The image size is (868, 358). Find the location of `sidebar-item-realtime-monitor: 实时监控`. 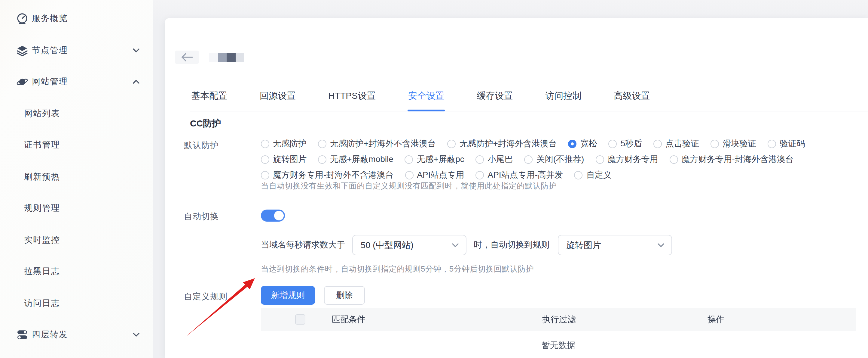

sidebar-item-realtime-monitor: 实时监控 is located at coordinates (76, 240).